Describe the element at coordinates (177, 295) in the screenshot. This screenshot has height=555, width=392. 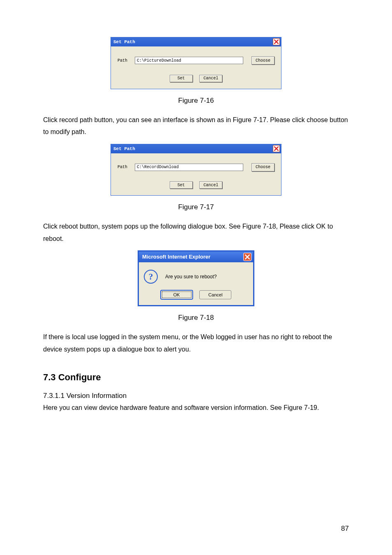
I see `ok-button: OK` at that location.